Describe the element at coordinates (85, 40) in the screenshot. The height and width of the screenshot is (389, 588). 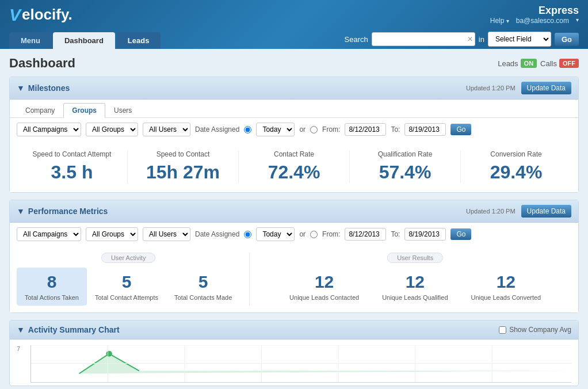
I see `nav-tabs: Menu Dashboard Leads` at that location.